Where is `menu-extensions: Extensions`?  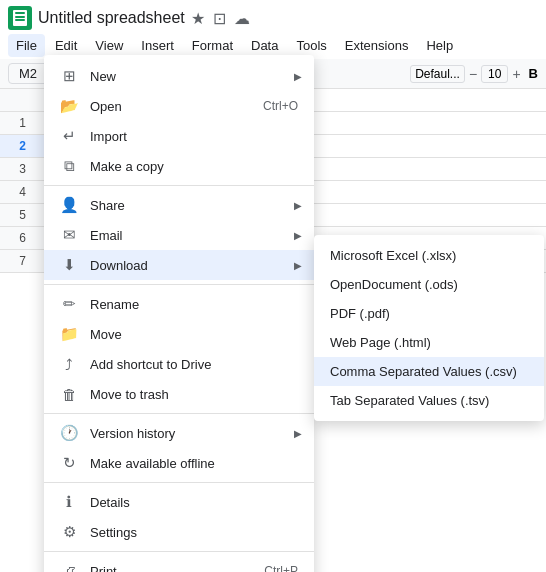 menu-extensions: Extensions is located at coordinates (377, 46).